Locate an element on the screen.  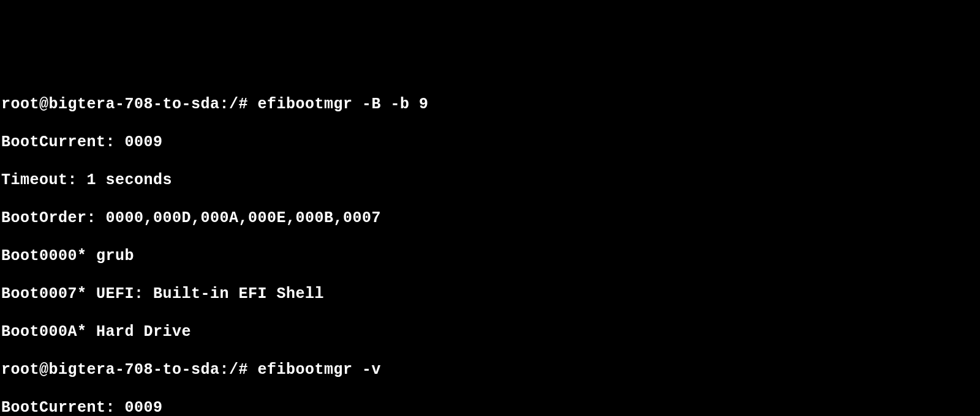
boot-entry: Boot0000* grub is located at coordinates (490, 256).